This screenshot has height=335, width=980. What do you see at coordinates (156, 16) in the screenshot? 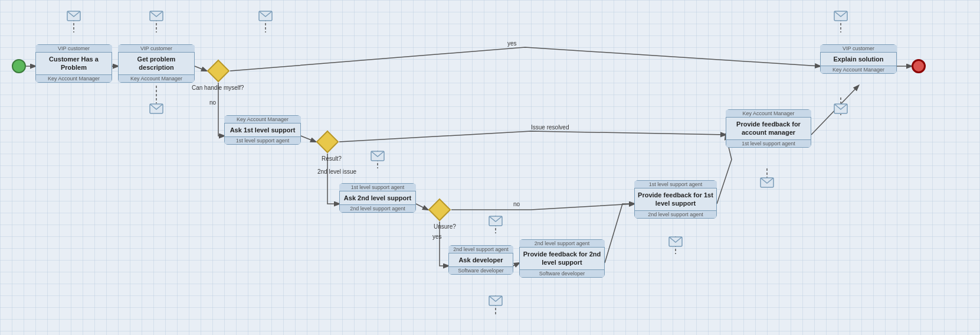
I see `msg-icon-get-problem-top` at bounding box center [156, 16].